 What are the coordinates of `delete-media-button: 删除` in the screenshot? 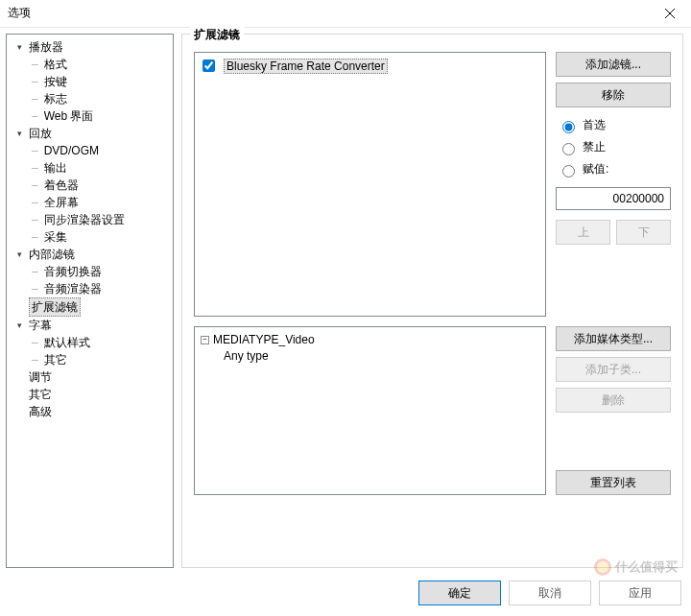 It's located at (613, 400).